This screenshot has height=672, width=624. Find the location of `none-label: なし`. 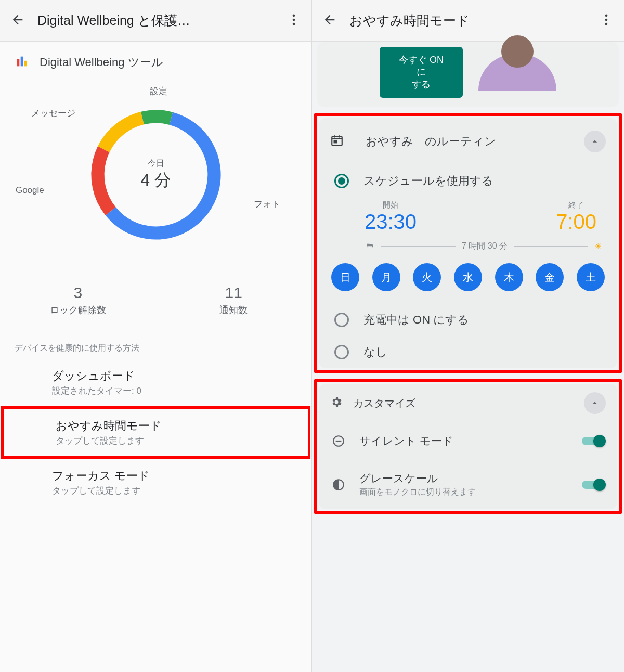

none-label: なし is located at coordinates (375, 352).